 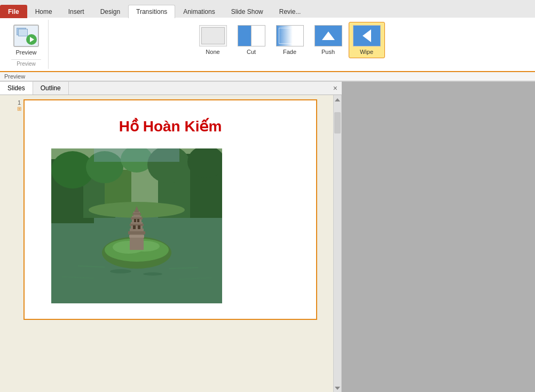 I want to click on ribbon-group-transitions: None Cut Fade, so click(x=289, y=44).